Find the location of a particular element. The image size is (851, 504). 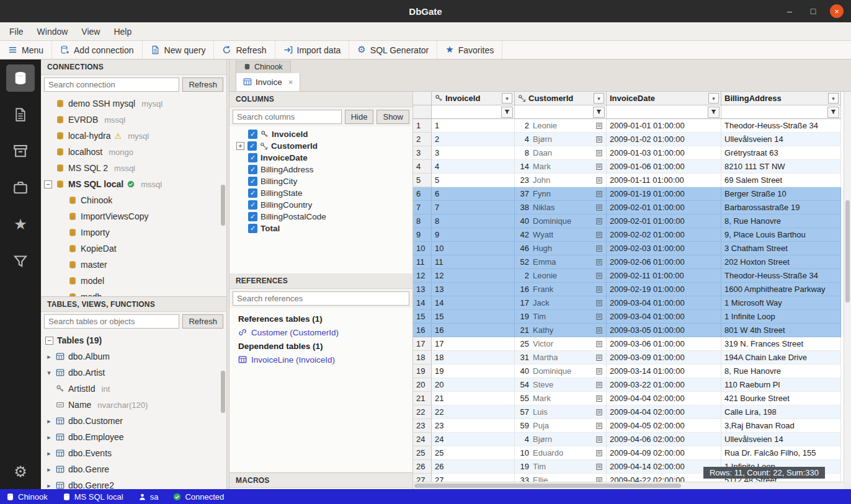

cell-billingaddress: 8, Rue Hanovre is located at coordinates (782, 221).